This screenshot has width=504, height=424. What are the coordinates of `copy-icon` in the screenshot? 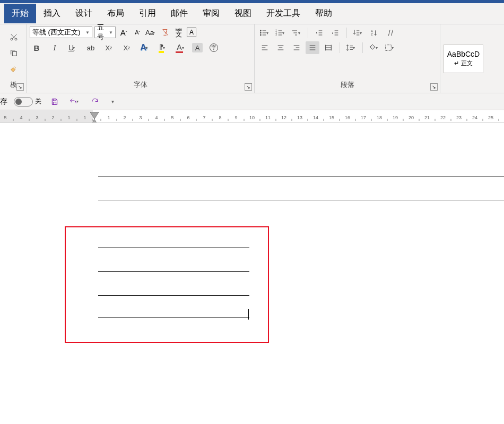 It's located at (14, 53).